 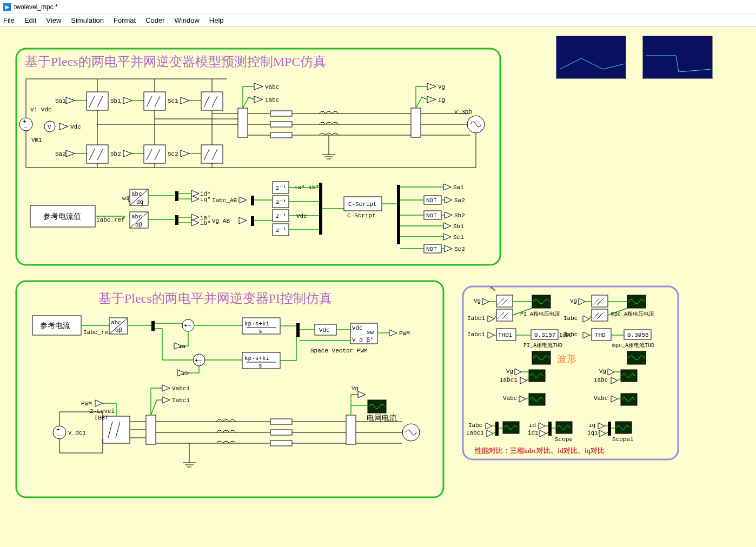 I want to click on pi-meter, so click(x=151, y=430).